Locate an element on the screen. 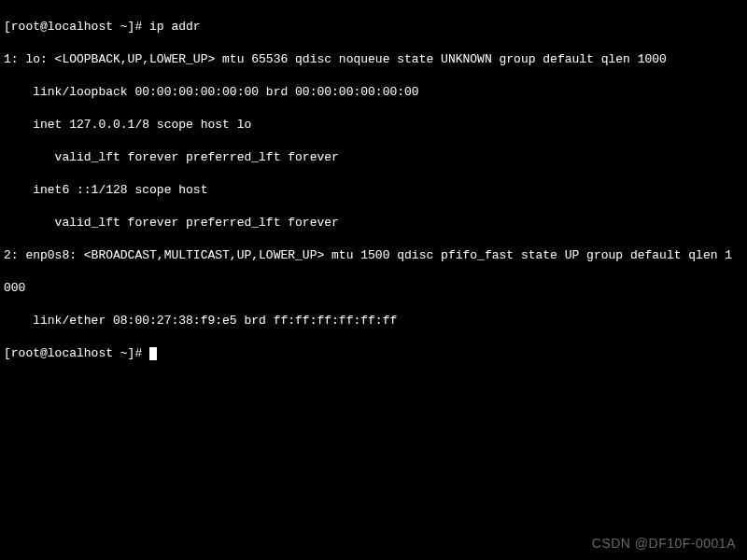 The width and height of the screenshot is (747, 560). output-line: inet 127.0.0.1/8 scope host lo is located at coordinates (374, 125).